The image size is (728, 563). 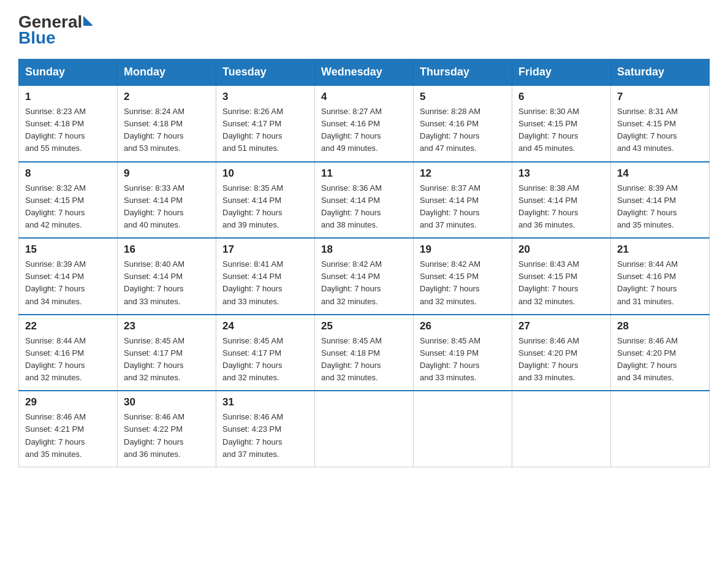 What do you see at coordinates (68, 435) in the screenshot?
I see `day-info: Sunrise: 8:46 AMSunset: 4:21 PMDaylight:…` at bounding box center [68, 435].